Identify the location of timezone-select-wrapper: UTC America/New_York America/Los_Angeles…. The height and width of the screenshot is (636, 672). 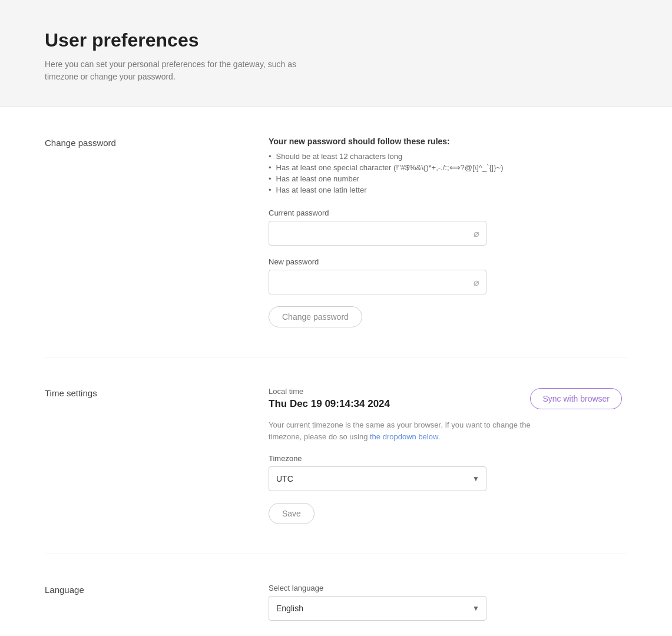
(378, 479).